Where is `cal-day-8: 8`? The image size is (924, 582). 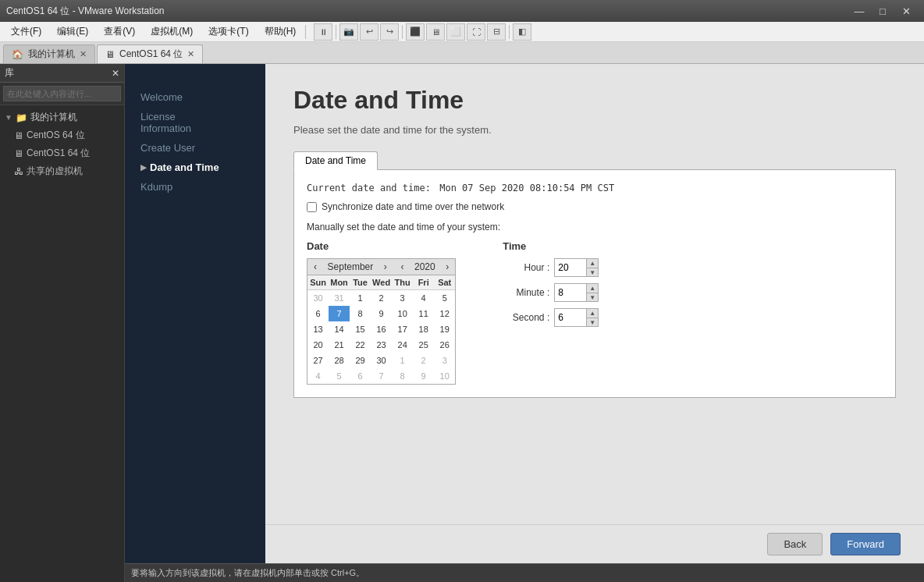
cal-day-8: 8 is located at coordinates (361, 314).